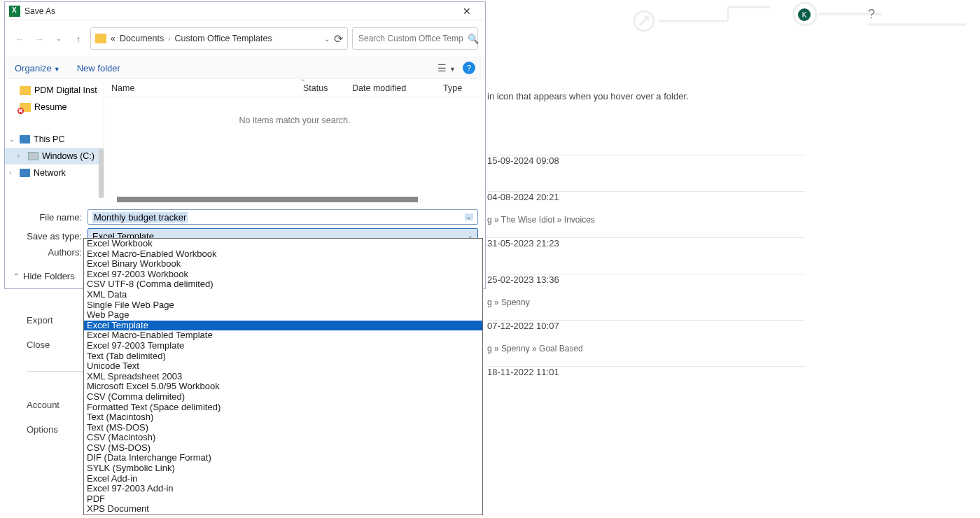 This screenshot has height=518, width=980. Describe the element at coordinates (50, 237) in the screenshot. I see `save-type-label: Save as type:` at that location.